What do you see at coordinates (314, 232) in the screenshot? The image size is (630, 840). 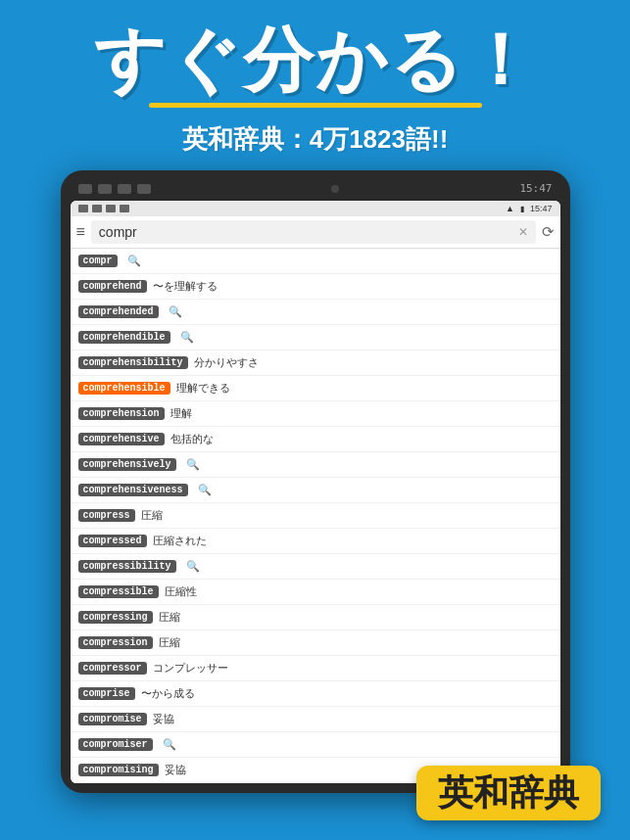 I see `search-input-container: compr ✕` at bounding box center [314, 232].